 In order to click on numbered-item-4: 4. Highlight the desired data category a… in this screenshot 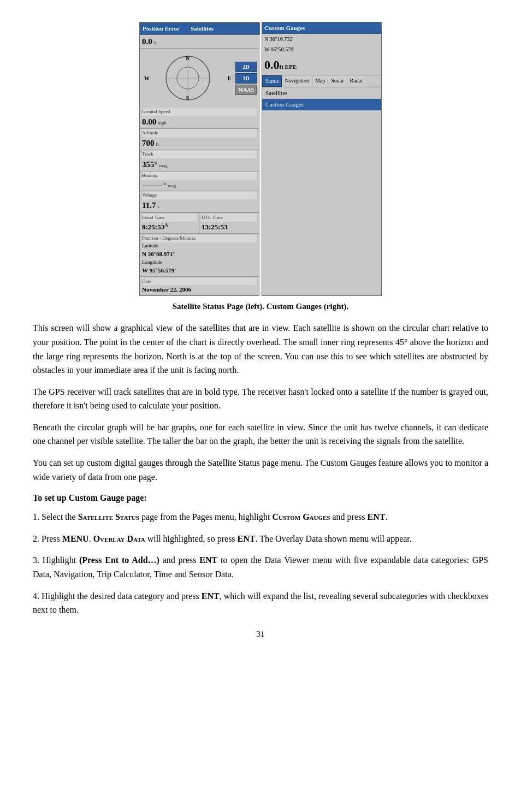, I will do `click(260, 603)`.